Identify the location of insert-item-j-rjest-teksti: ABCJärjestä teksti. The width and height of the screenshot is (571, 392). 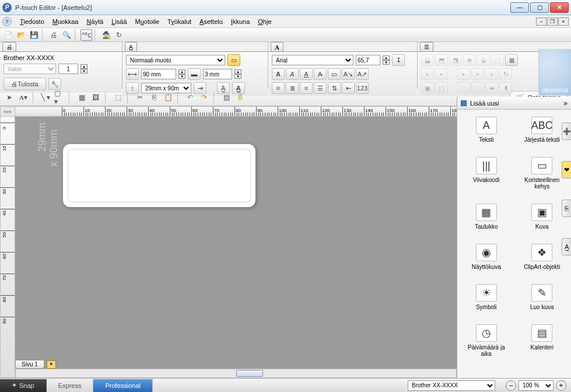
(542, 130).